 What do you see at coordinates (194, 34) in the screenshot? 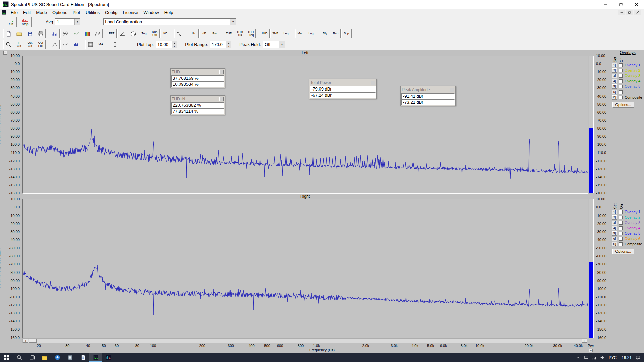
I see `hz-units-button: Hz` at bounding box center [194, 34].